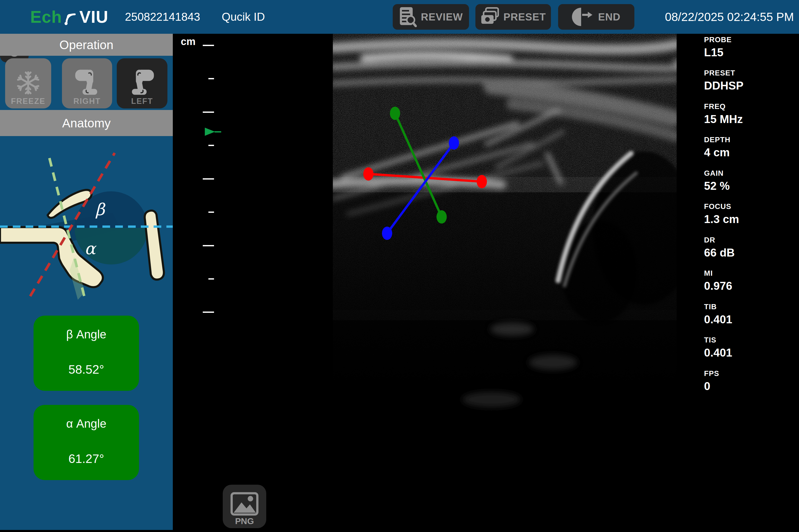 The image size is (799, 532). I want to click on snowflake-icon, so click(28, 83).